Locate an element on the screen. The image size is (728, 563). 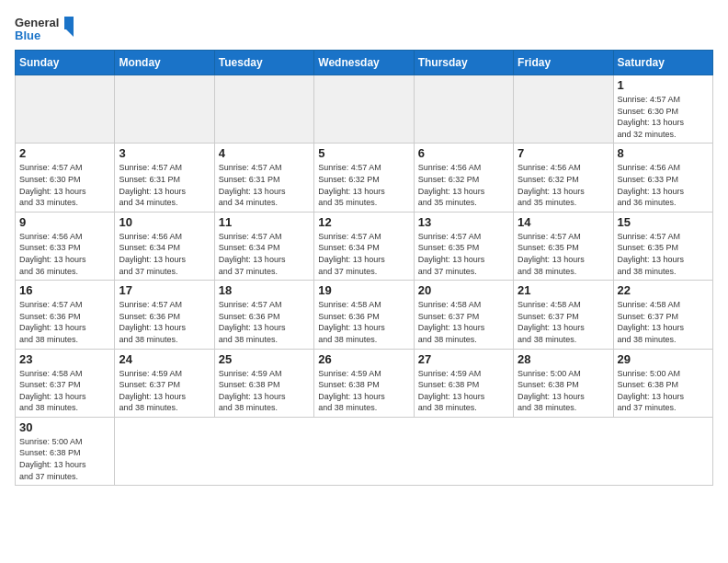
day-number: 21 is located at coordinates (563, 291).